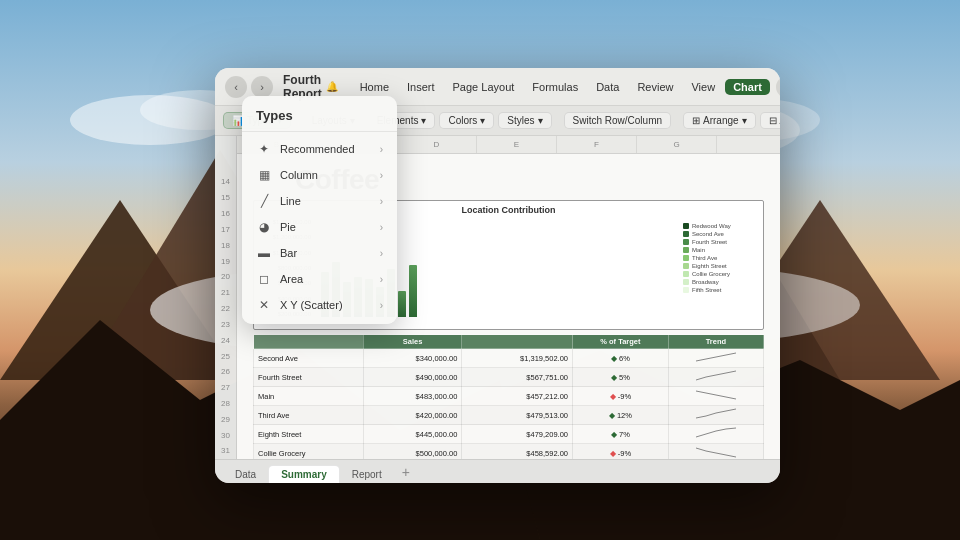  What do you see at coordinates (518, 452) in the screenshot?
I see `target-5: $458,592.00` at bounding box center [518, 452].